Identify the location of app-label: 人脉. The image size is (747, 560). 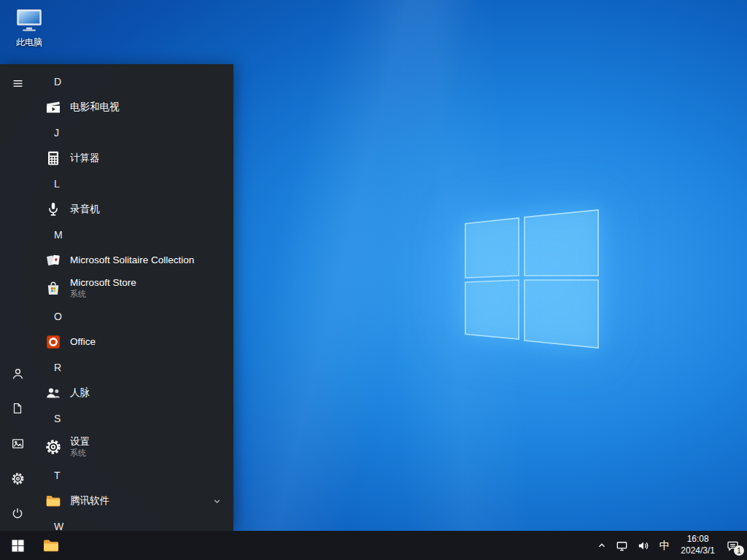
(147, 393).